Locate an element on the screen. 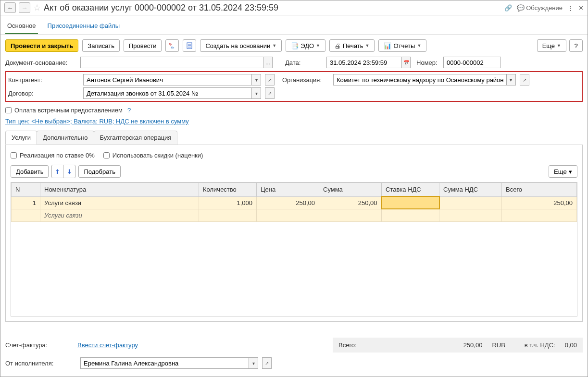 The width and height of the screenshot is (588, 377). counterparty-label: Контрагент: is located at coordinates (44, 80).